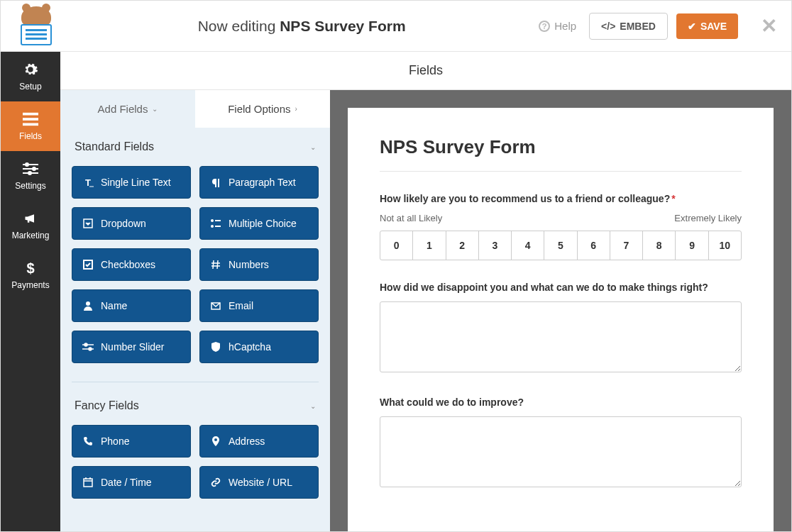  I want to click on nav-marketing: Marketing, so click(31, 226).